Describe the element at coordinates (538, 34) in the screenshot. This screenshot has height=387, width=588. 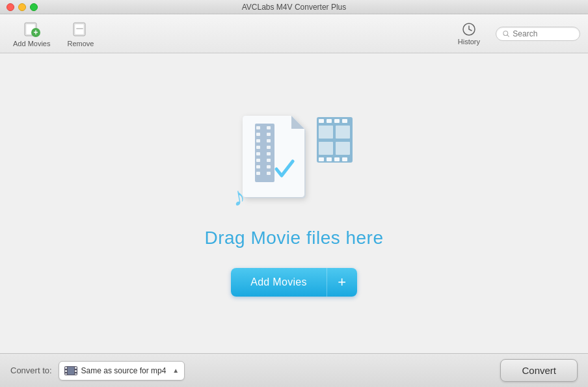
I see `search-box` at that location.